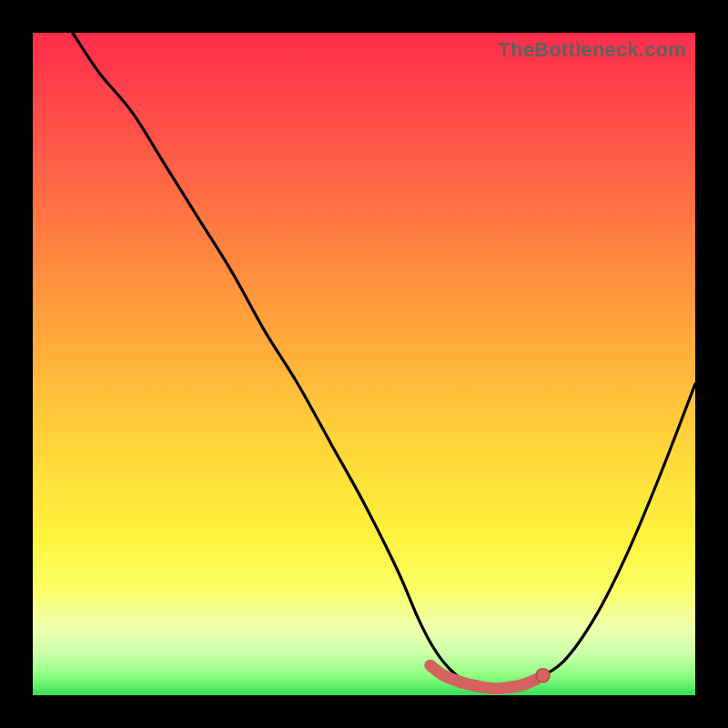  Describe the element at coordinates (542, 675) in the screenshot. I see `optimal-marker-dot` at that location.